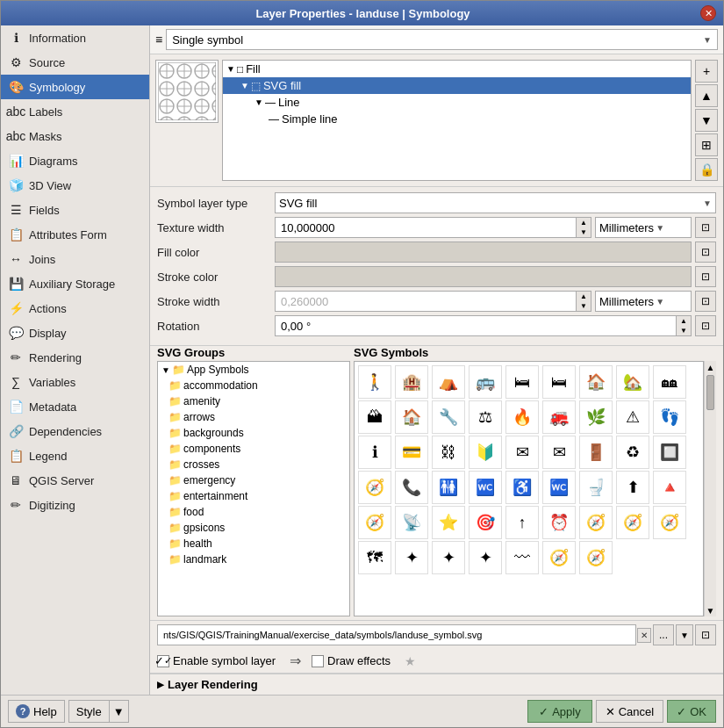  I want to click on stroke-width-copy-button: ⊡, so click(706, 301).